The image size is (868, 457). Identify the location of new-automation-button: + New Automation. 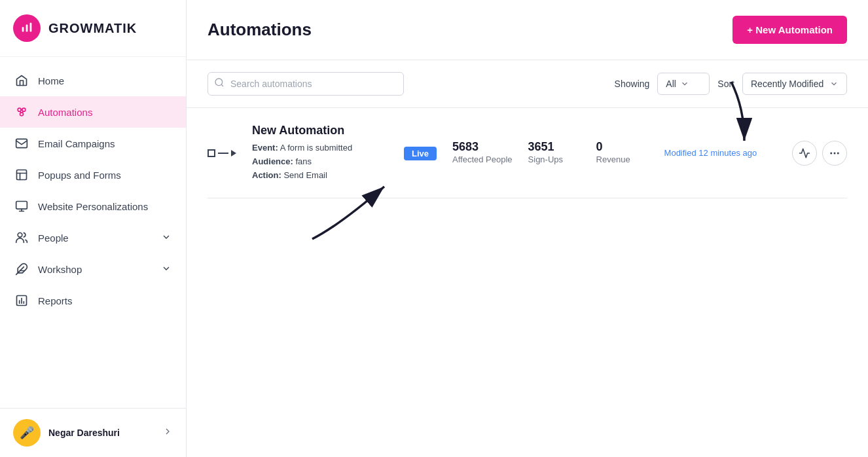
(789, 30).